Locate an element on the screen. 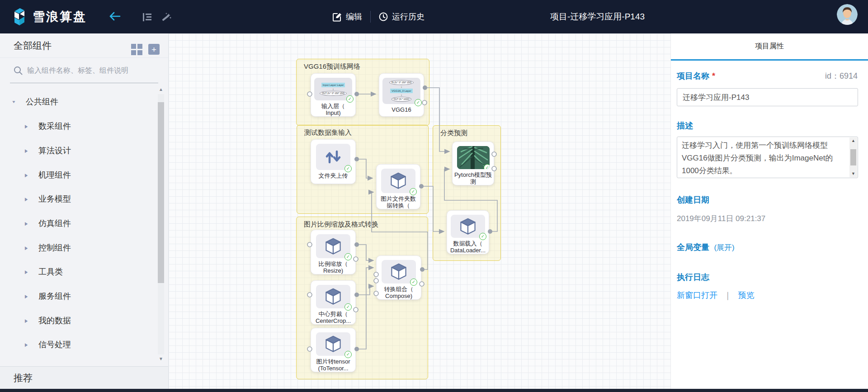 The height and width of the screenshot is (392, 868). search-input is located at coordinates (90, 71).